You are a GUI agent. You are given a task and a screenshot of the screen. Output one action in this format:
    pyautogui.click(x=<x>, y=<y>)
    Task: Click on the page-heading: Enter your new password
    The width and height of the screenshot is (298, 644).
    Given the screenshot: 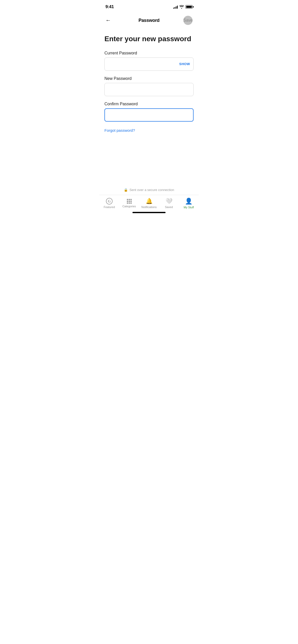 What is the action you would take?
    pyautogui.click(x=149, y=39)
    